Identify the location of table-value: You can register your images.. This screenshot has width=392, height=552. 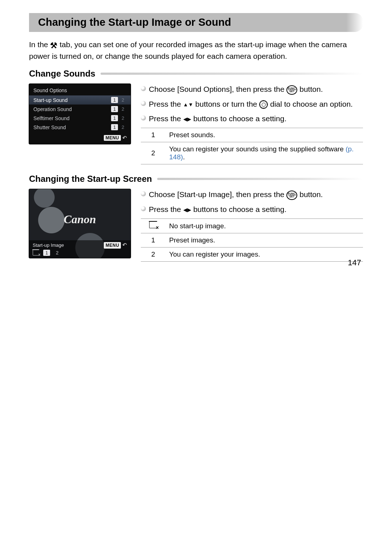
(264, 255).